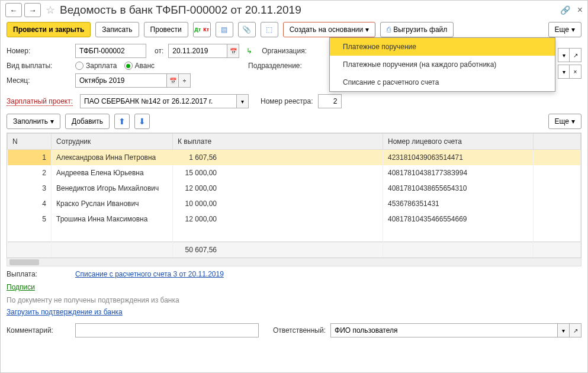 This screenshot has height=373, width=588. I want to click on fill-label: Заполнить, so click(31, 121).